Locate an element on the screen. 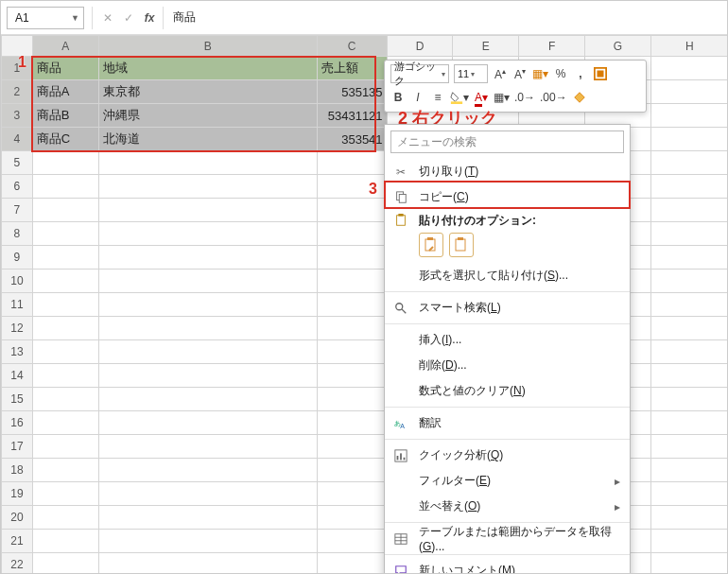 This screenshot has width=728, height=574. col-header: A is located at coordinates (65, 46).